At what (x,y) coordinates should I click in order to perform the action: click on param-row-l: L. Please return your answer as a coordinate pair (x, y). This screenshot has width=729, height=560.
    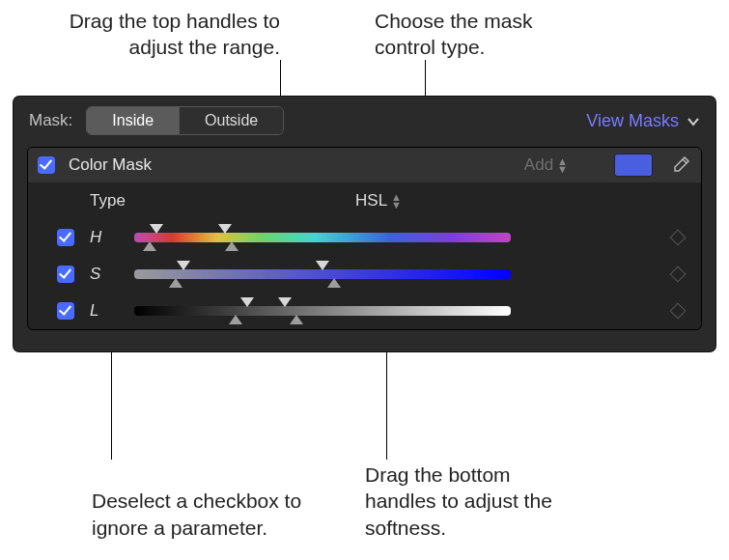
    Looking at the image, I should click on (365, 311).